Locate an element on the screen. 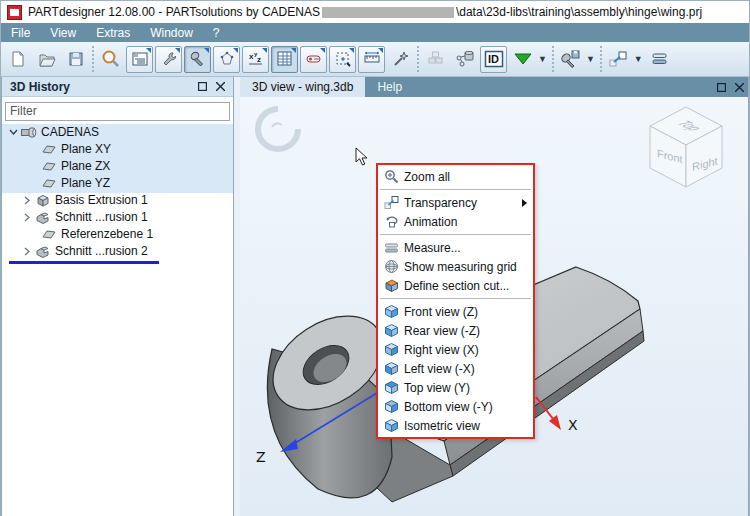  menu-item-animation: Animation is located at coordinates (456, 222).